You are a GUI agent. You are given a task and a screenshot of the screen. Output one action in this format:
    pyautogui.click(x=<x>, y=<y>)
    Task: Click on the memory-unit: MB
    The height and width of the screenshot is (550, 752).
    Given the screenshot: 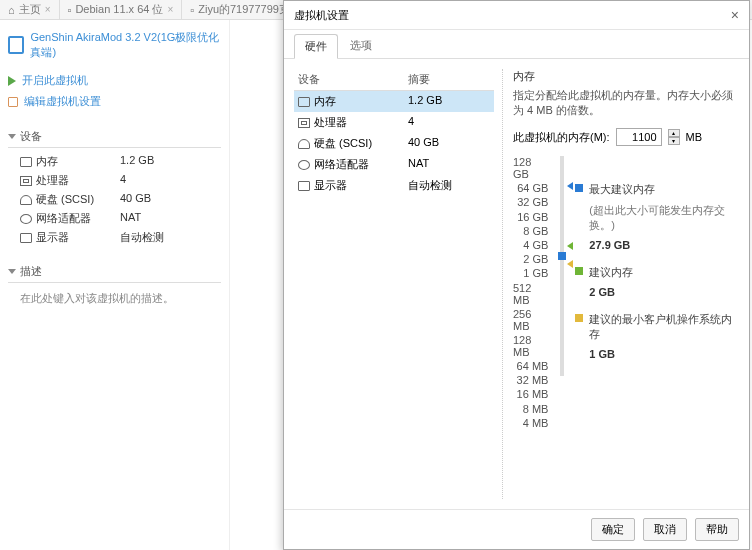 What is the action you would take?
    pyautogui.click(x=694, y=137)
    